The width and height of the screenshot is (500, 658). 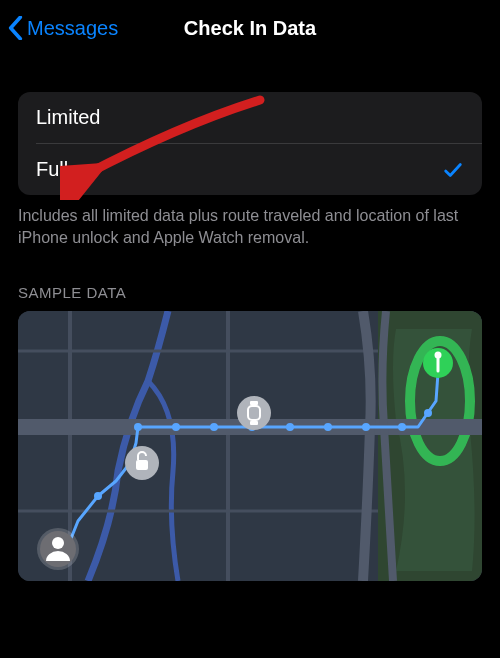 I want to click on destination-pin-icon, so click(x=438, y=363).